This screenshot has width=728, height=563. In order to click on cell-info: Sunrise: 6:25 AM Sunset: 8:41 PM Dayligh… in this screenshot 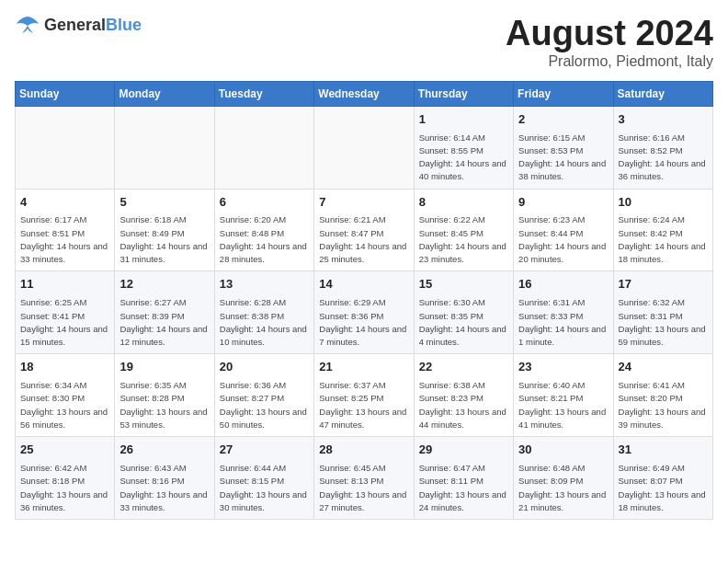, I will do `click(64, 322)`.